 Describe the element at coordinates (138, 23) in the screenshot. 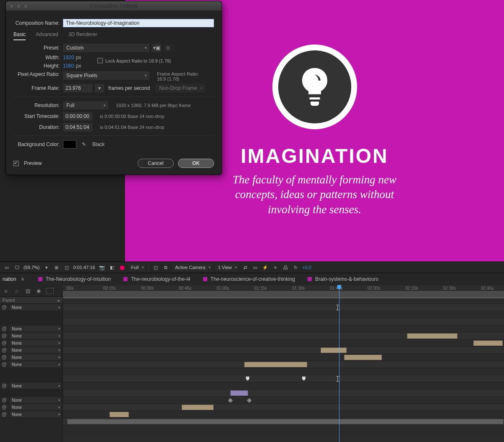

I see `comp-name-input` at that location.